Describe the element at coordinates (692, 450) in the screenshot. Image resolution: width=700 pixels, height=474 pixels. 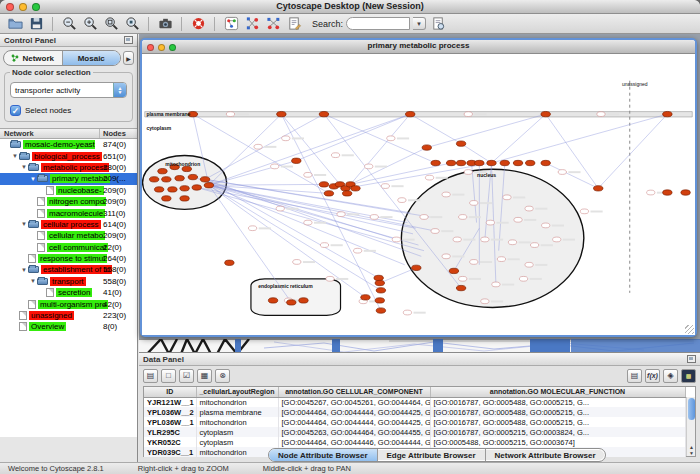
I see `scrollbar-arrows: ▲▼` at that location.